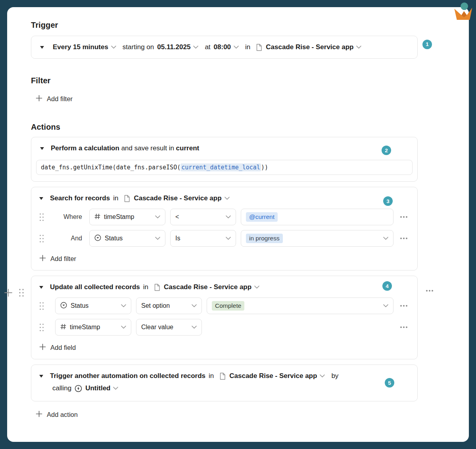  I want to click on value-select: Complete, so click(300, 306).